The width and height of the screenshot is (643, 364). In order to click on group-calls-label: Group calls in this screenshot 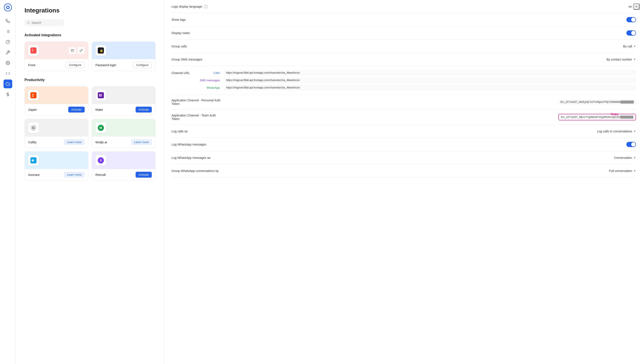, I will do `click(179, 46)`.